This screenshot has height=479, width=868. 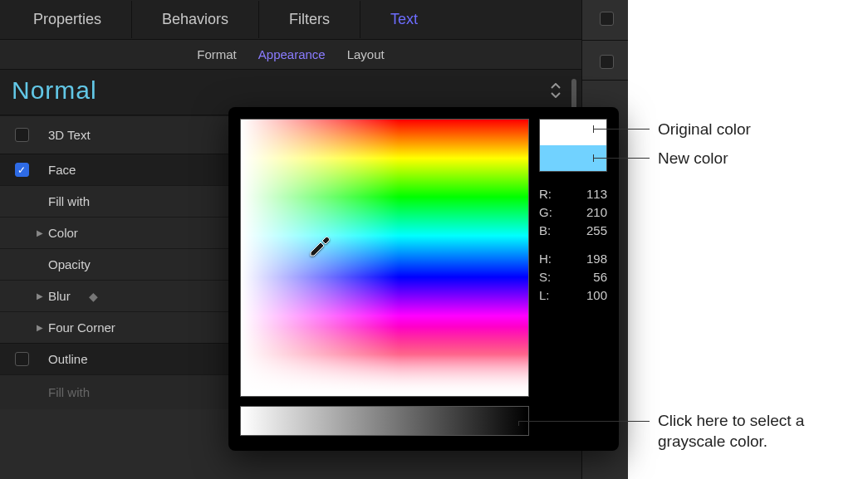 I want to click on color-swatch, so click(x=573, y=145).